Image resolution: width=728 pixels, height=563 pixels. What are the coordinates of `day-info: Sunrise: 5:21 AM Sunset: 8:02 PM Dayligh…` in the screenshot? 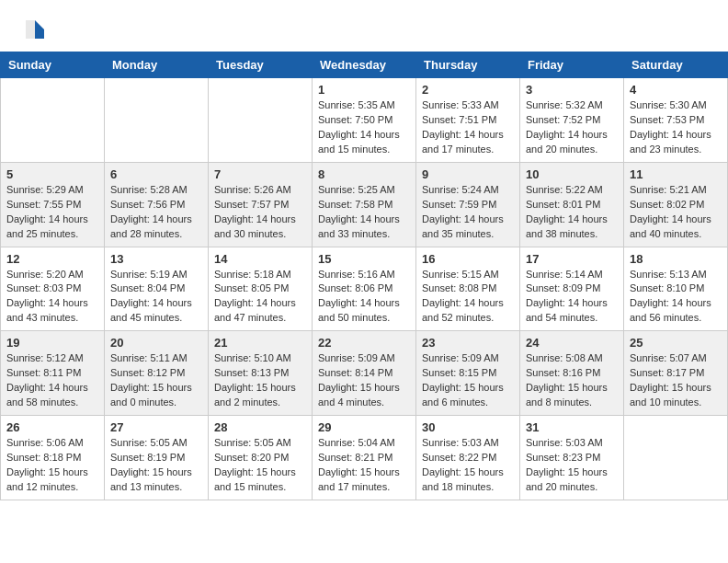 It's located at (676, 213).